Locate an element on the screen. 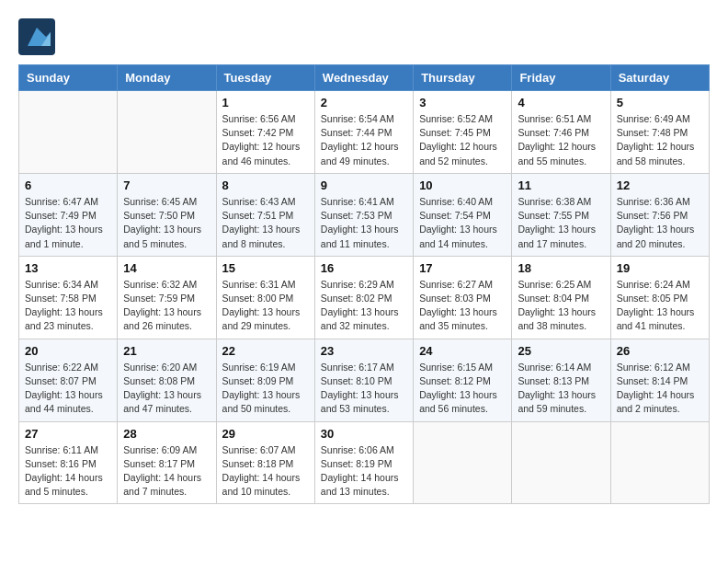 This screenshot has width=728, height=563. calendar-header-saturday: Saturday is located at coordinates (660, 78).